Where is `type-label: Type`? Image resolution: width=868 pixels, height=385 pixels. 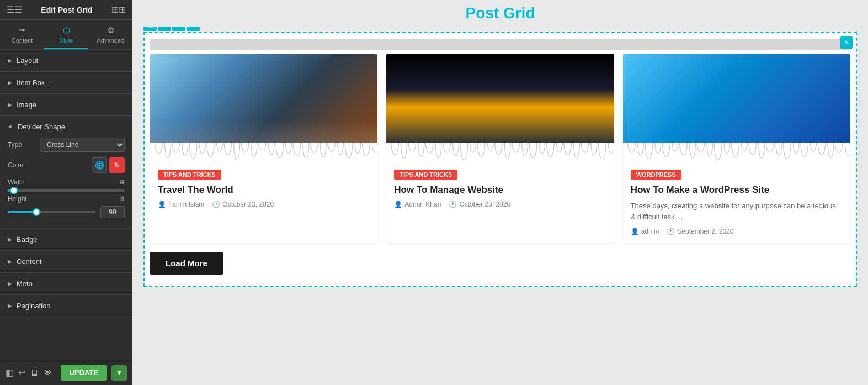 type-label: Type is located at coordinates (22, 145).